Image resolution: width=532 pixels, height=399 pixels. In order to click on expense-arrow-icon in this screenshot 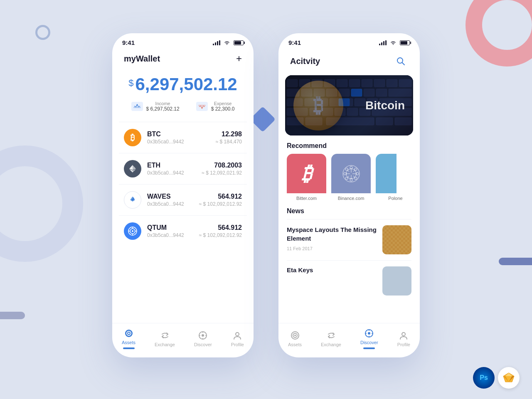, I will do `click(202, 106)`.